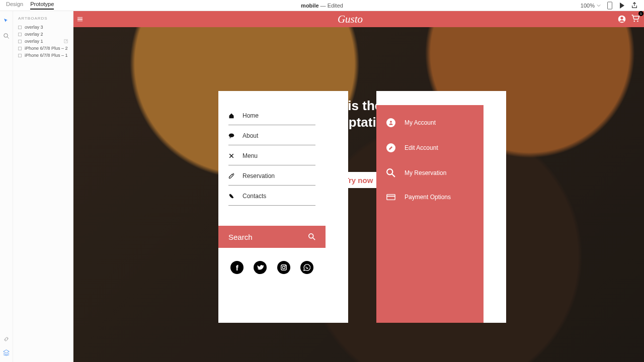 The image size is (644, 362). Describe the element at coordinates (622, 6) in the screenshot. I see `play-icon` at that location.